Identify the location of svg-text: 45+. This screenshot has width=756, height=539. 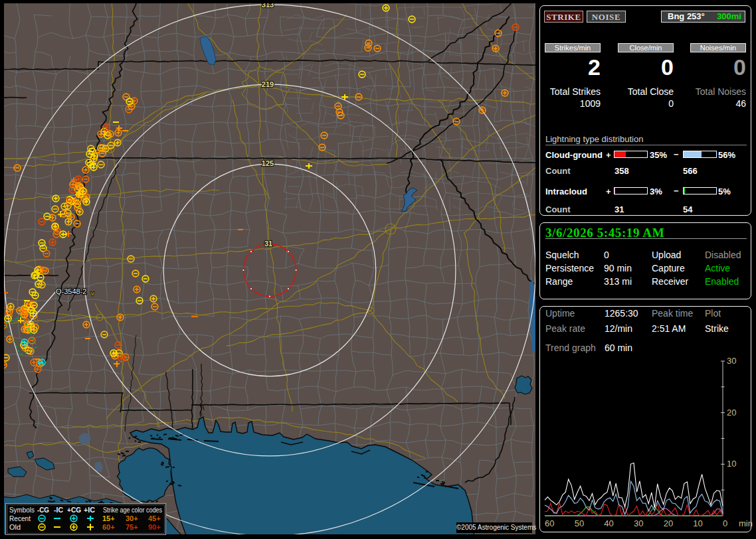
(154, 518).